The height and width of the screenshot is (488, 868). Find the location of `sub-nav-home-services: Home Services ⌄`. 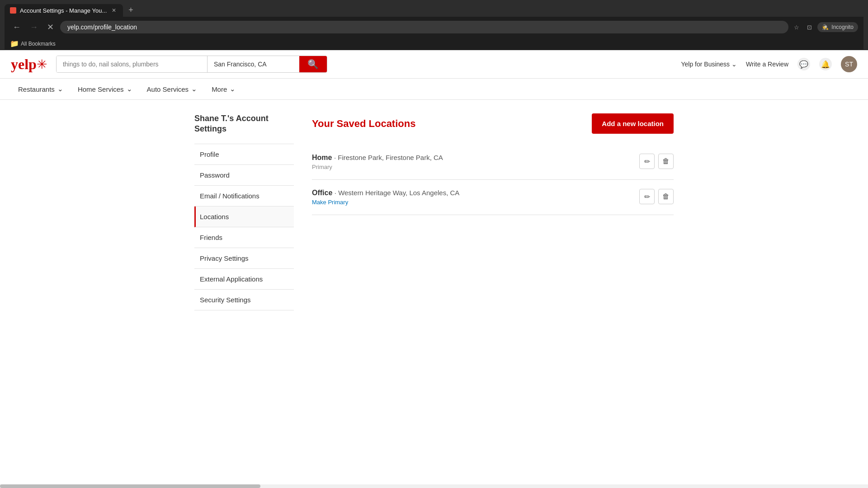

sub-nav-home-services: Home Services ⌄ is located at coordinates (105, 89).